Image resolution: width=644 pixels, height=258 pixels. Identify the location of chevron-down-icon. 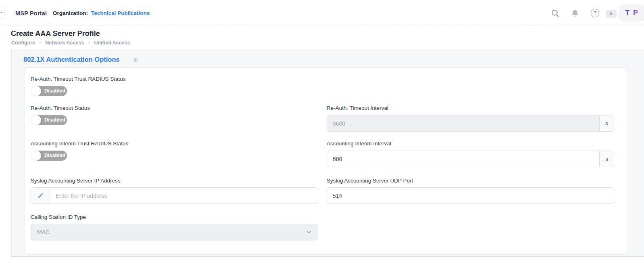
(309, 232).